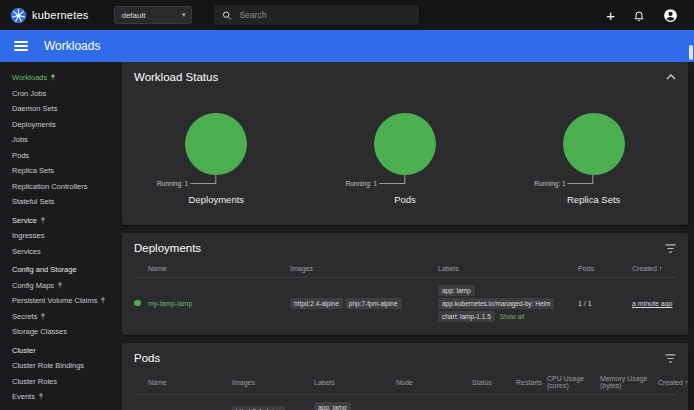 This screenshot has width=694, height=410. Describe the element at coordinates (158, 268) in the screenshot. I see `column-header-label: Name` at that location.